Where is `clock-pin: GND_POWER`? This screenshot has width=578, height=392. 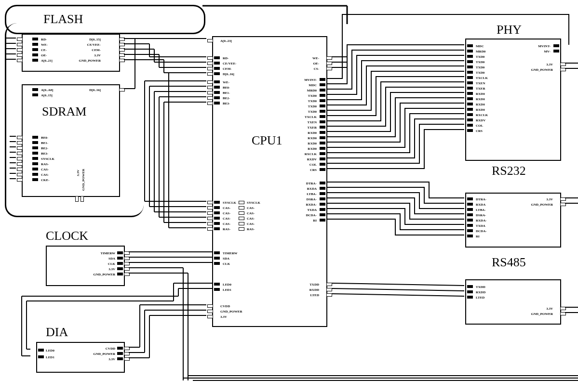
clock-pin: GND_POWER is located at coordinates (105, 274).